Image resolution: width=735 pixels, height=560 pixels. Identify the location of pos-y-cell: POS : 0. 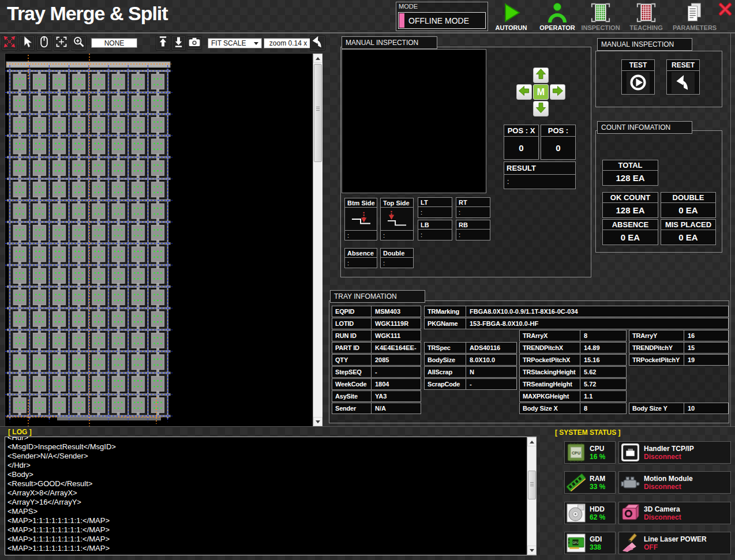
(558, 142).